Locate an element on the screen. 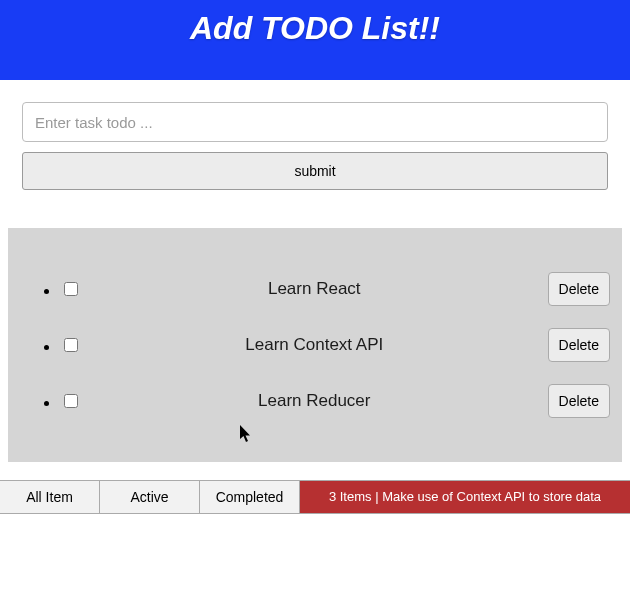 Image resolution: width=630 pixels, height=604 pixels. task-text: Learn React is located at coordinates (314, 289).